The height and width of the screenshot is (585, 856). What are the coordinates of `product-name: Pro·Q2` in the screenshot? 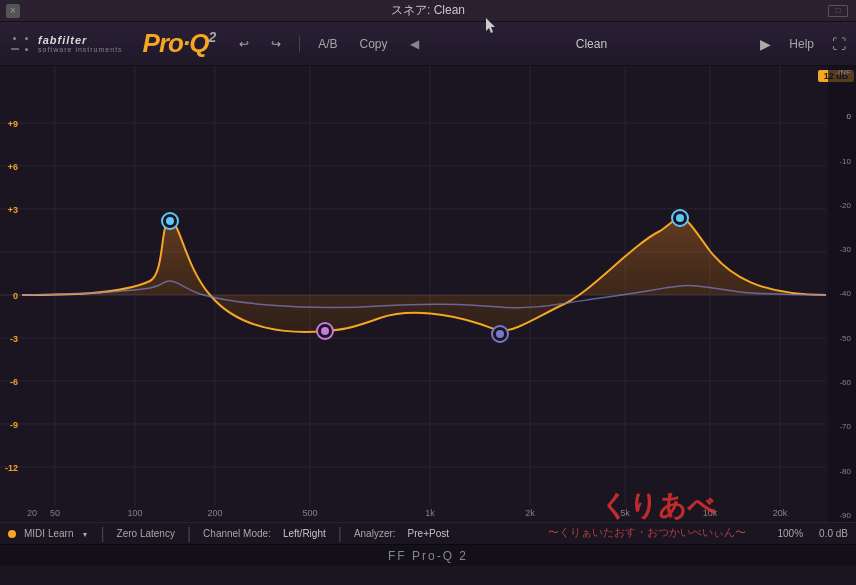 It's located at (180, 44).